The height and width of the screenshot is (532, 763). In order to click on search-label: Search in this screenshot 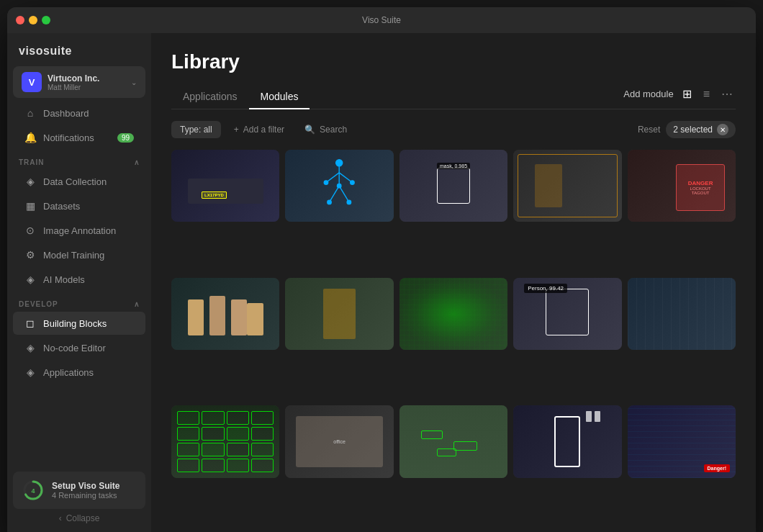, I will do `click(333, 130)`.